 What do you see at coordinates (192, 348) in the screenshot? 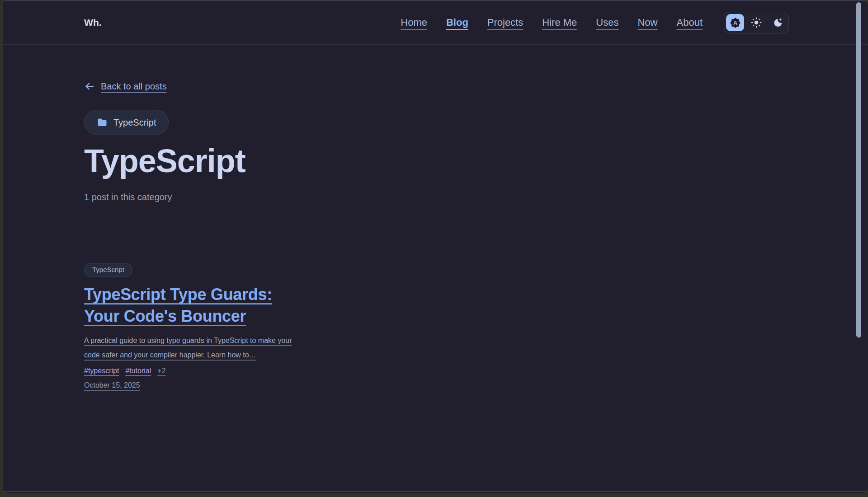
I see `post-excerpt: A practical guide to using type guards i…` at bounding box center [192, 348].